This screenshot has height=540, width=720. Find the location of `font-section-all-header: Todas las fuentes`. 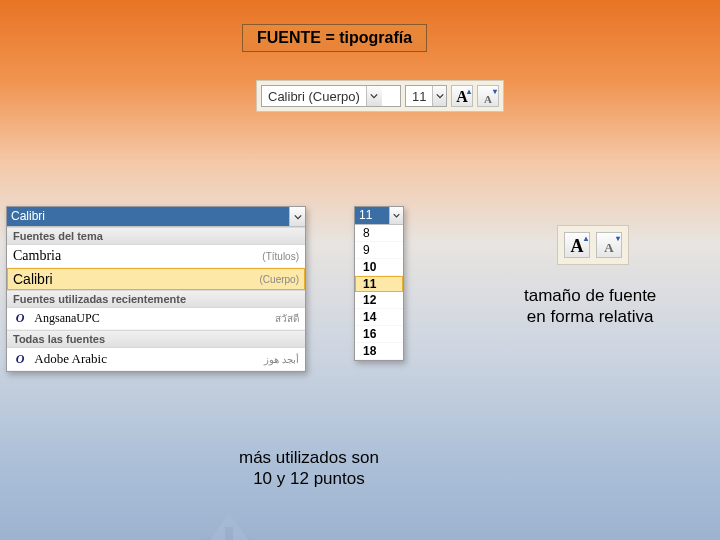

font-section-all-header: Todas las fuentes is located at coordinates (156, 339).